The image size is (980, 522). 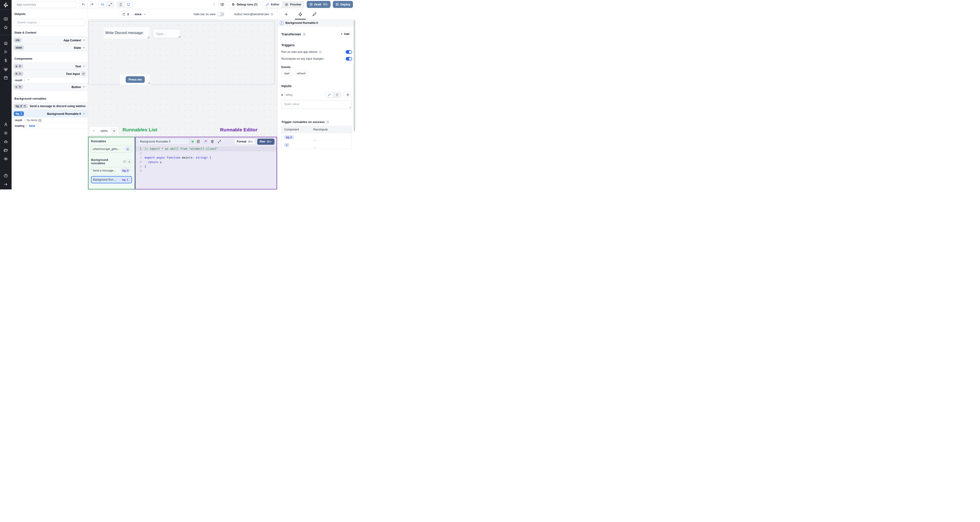 What do you see at coordinates (83, 5) in the screenshot?
I see `undo-button` at bounding box center [83, 5].